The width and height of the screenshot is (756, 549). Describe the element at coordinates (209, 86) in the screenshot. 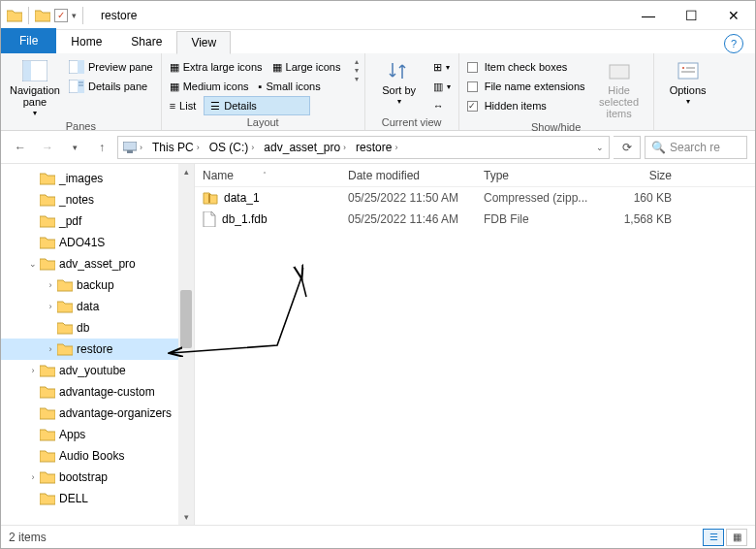

I see `layout-medium: ▦Medium icons` at that location.